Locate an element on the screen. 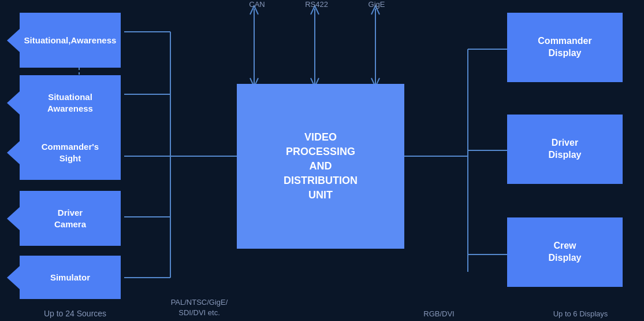 The image size is (644, 321). central-processing-unit: VIDEO PROCESSING AND DISTRIBUTION UNIT is located at coordinates (321, 167).